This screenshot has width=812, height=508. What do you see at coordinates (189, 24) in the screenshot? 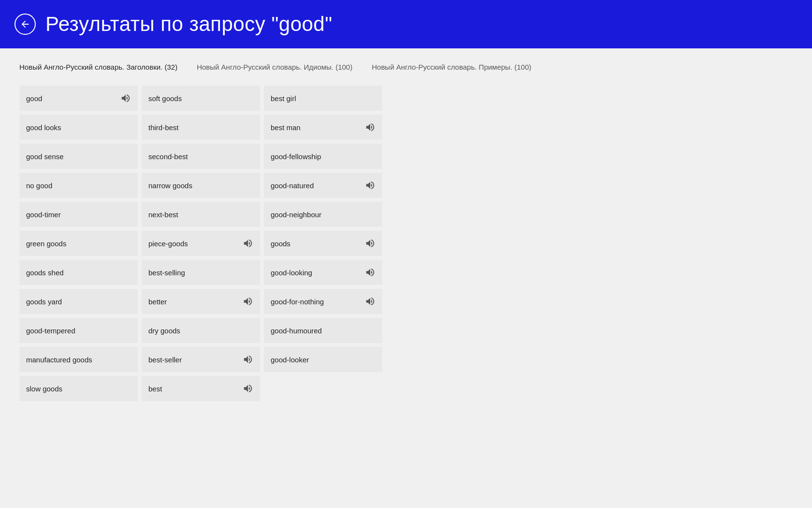
I see `page-title: Результаты по запросу "good"` at bounding box center [189, 24].